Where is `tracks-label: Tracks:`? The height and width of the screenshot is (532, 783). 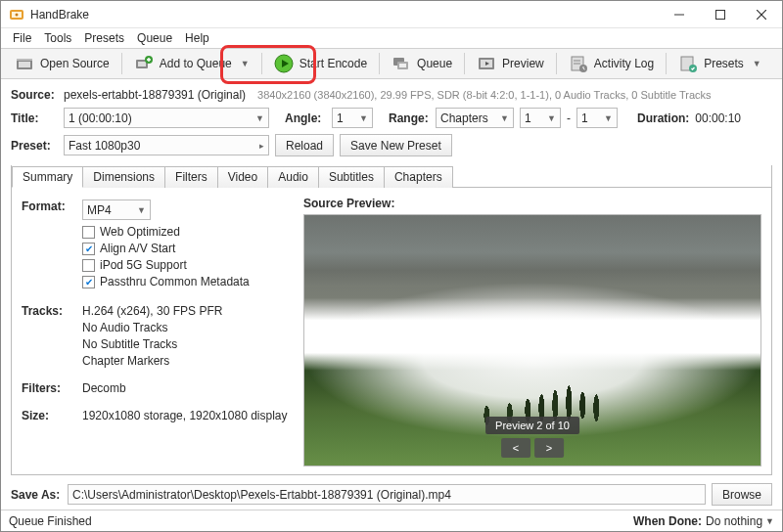 tracks-label: Tracks: is located at coordinates (52, 336).